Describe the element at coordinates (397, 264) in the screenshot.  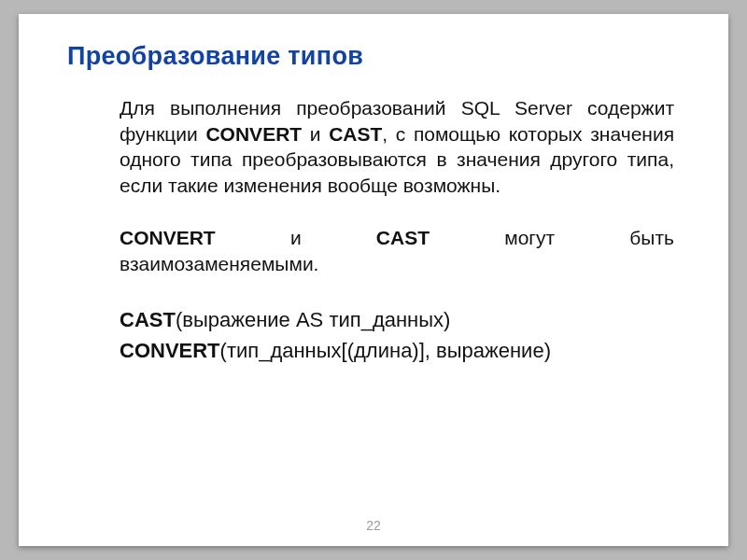
I see `line: взаимозаменяемыми.` at that location.